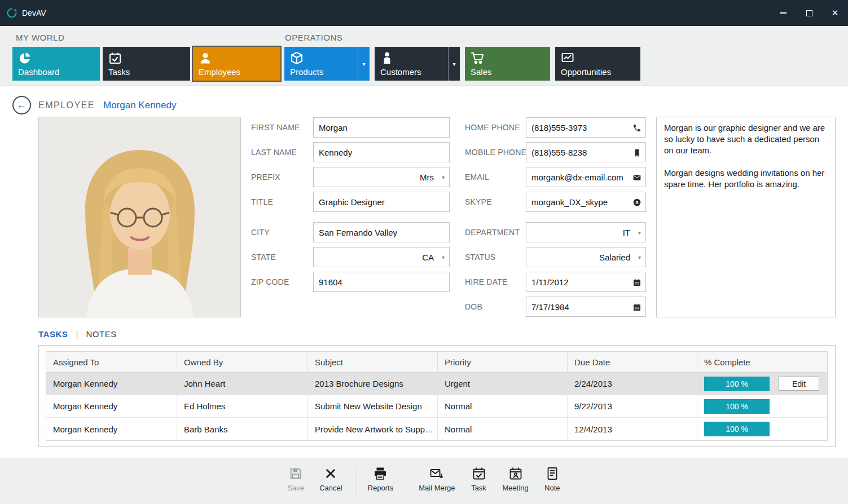 The image size is (848, 504). Describe the element at coordinates (373, 362) in the screenshot. I see `column-header-subject: Subject` at that location.